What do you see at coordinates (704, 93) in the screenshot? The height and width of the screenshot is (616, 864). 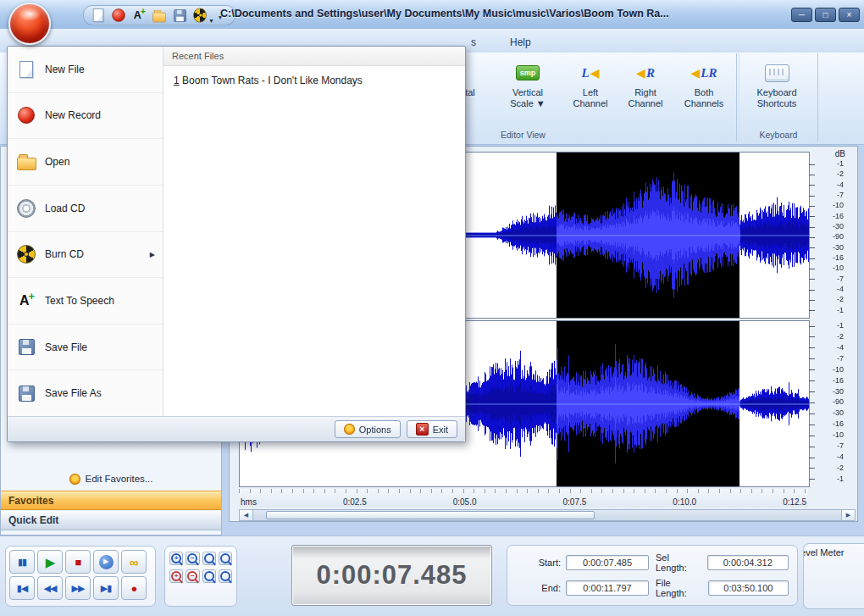 I see `both-channels-button: LR Both Channels` at bounding box center [704, 93].